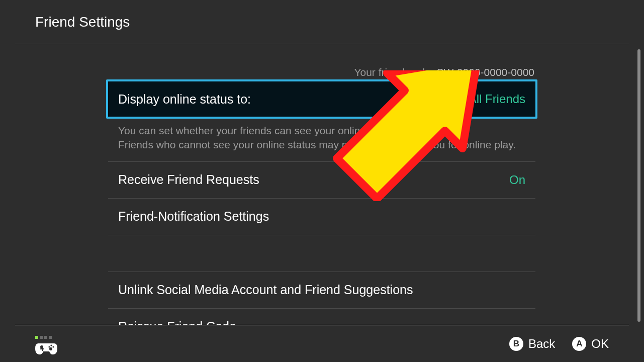  Describe the element at coordinates (194, 216) in the screenshot. I see `row-label: Friend-Notification Settings` at that location.